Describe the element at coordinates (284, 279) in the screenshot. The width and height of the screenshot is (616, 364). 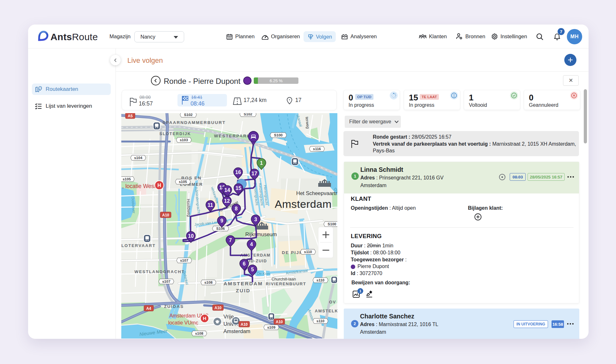
I see `svg-text: Churchill-laan` at that location.